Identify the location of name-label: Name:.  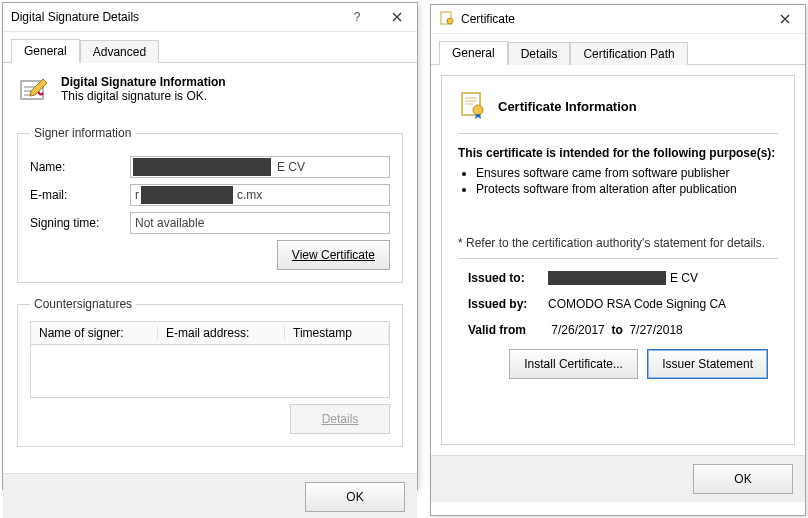
(80, 167).